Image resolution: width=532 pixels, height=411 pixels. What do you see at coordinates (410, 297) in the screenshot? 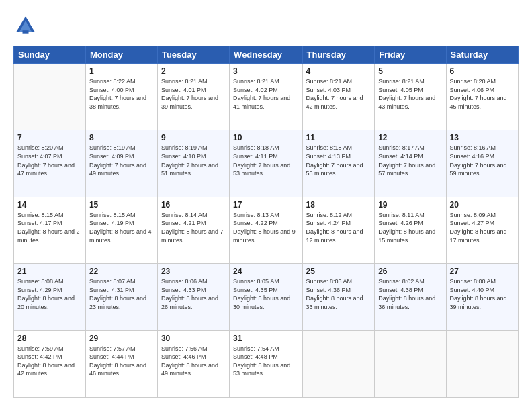
I see `calendar-cell: 26Sunrise: 8:02 AMSunset: 4:38 PMDayligh…` at bounding box center [410, 297].